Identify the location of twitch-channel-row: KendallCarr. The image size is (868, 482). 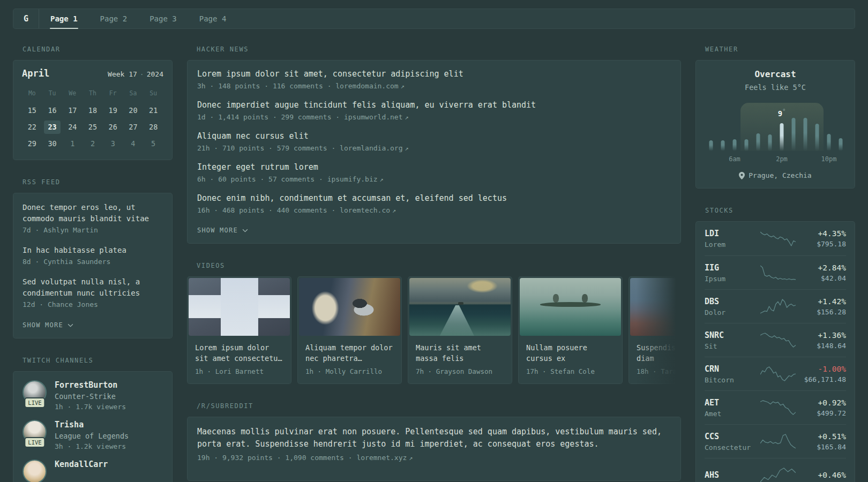
(93, 471).